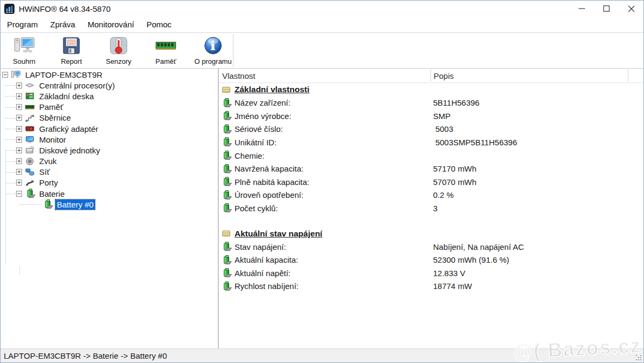  What do you see at coordinates (119, 50) in the screenshot?
I see `sensors-button: Senzory` at bounding box center [119, 50].